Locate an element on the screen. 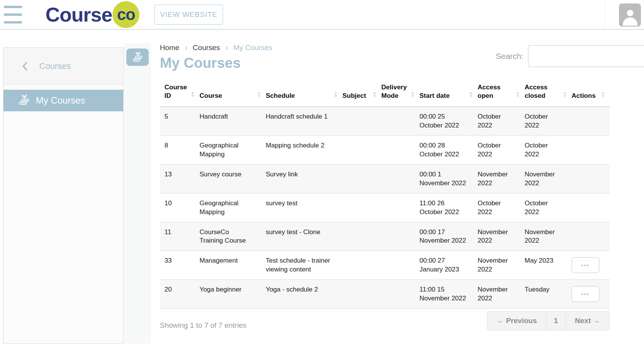 This screenshot has width=644, height=357. column-header-access-closed: Access closed▲▼ is located at coordinates (548, 93).